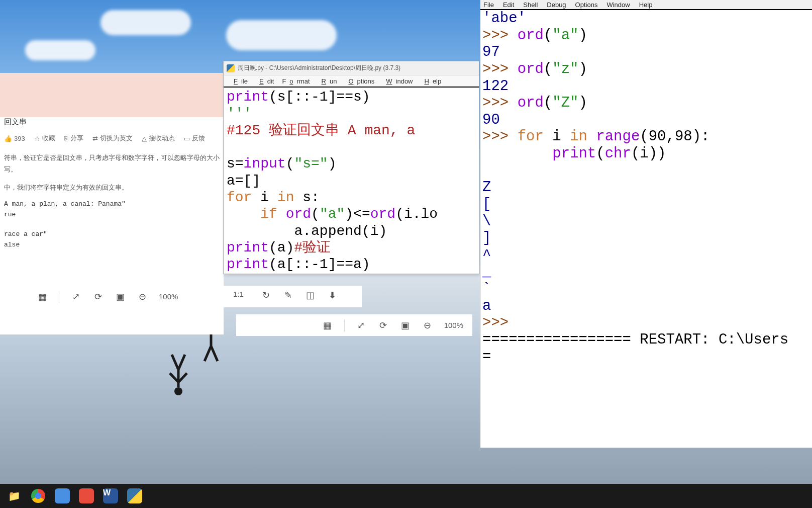 This screenshot has height=508, width=812. I want to click on panel-top-decor, so click(112, 95).